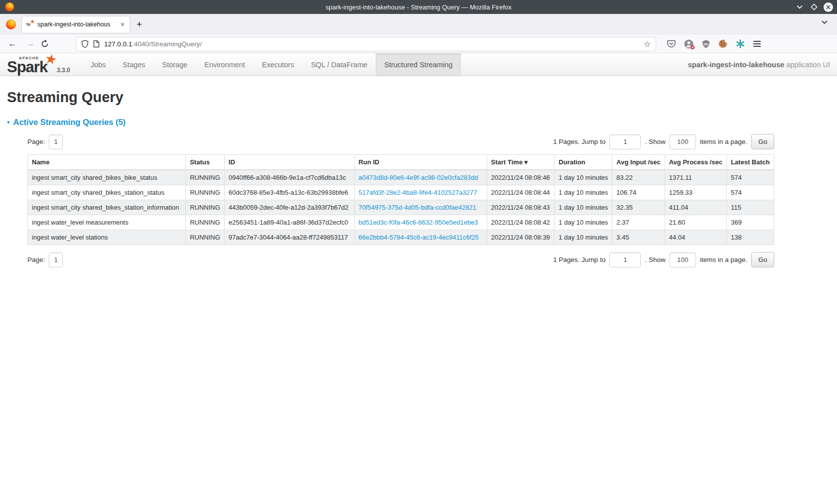 This screenshot has width=837, height=504. What do you see at coordinates (30, 44) in the screenshot?
I see `forward-icon: →` at bounding box center [30, 44].